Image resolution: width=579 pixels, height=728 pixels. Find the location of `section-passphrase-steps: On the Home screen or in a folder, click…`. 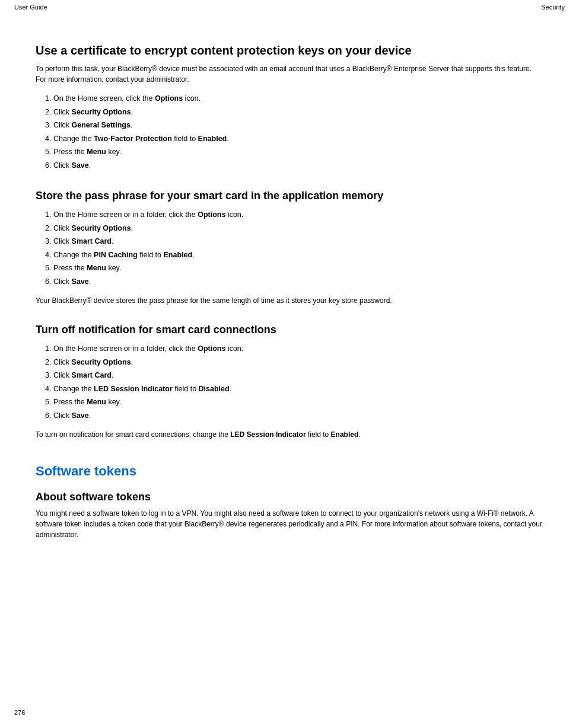

section-passphrase-steps: On the Home screen or in a folder, click… is located at coordinates (298, 248).